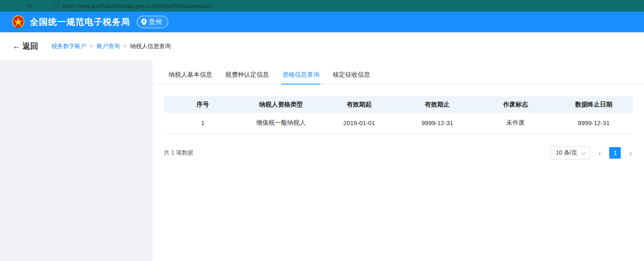 This screenshot has height=261, width=644. I want to click on page-file-icon, so click(56, 6).